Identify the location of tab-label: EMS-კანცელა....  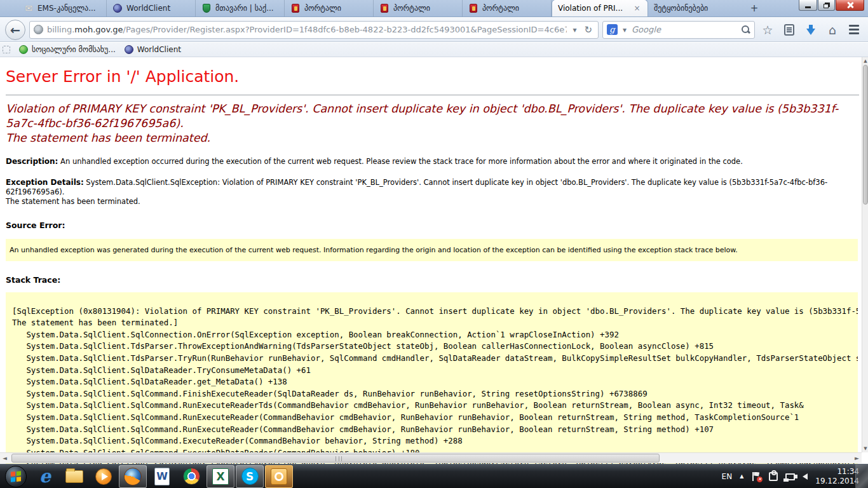
(69, 8).